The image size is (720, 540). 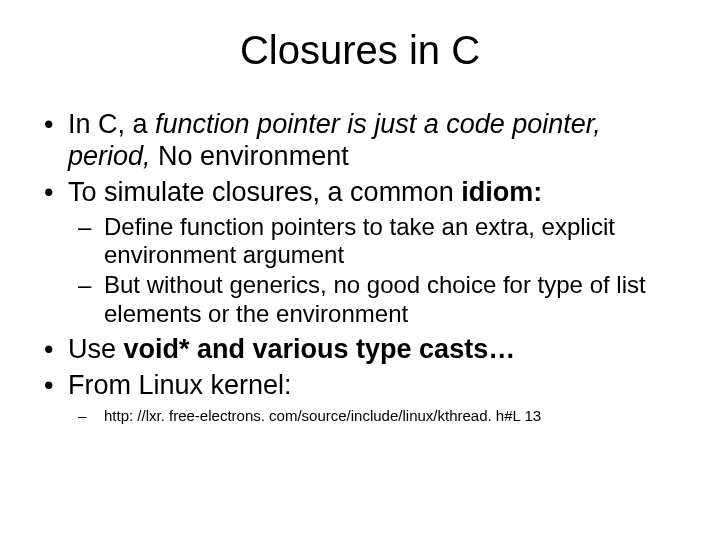 What do you see at coordinates (320, 349) in the screenshot?
I see `bullet-3-bold: void* and various type casts…` at bounding box center [320, 349].